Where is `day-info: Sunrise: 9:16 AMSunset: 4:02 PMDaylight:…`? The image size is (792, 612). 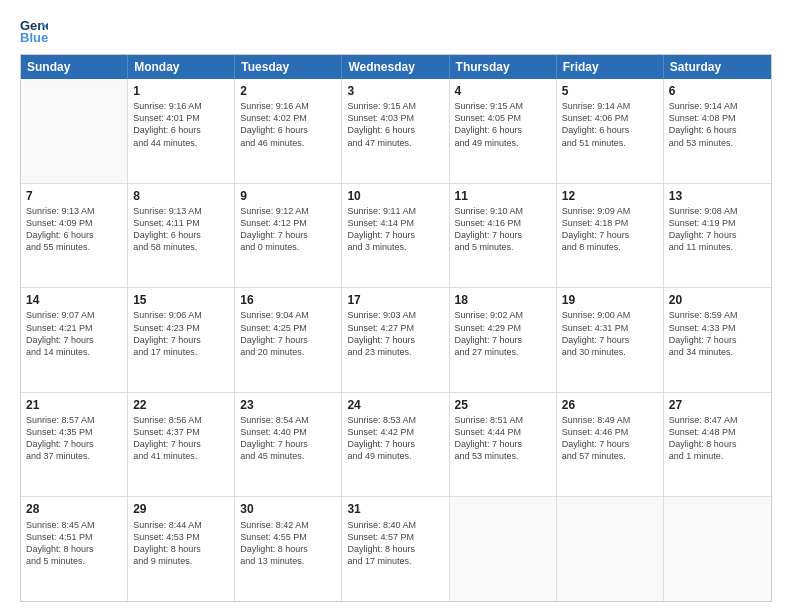
day-info: Sunrise: 9:16 AMSunset: 4:02 PMDaylight:… is located at coordinates (288, 124).